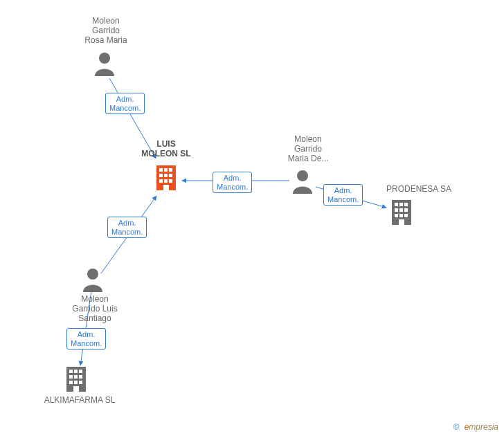  I want to click on node-label-luis-moleon-sl: LUIS MOLEON SL, so click(166, 149).